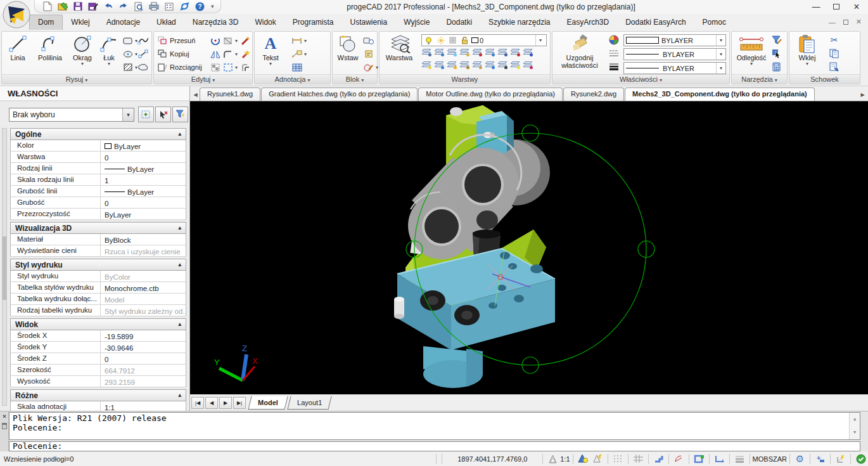 The height and width of the screenshot is (466, 868). Describe the element at coordinates (246, 67) in the screenshot. I see `offset-button` at that location.